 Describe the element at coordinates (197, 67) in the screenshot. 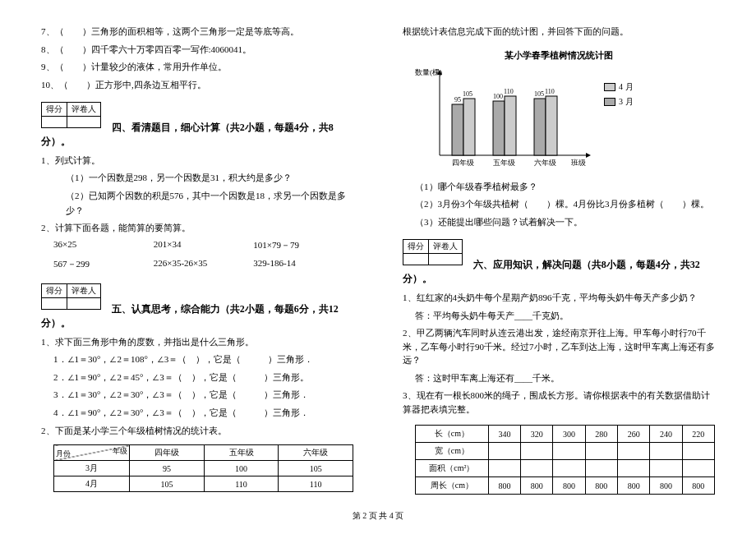

I see `judgment-9: 9、（ ）计量较少的液体，常用升作单位。` at that location.